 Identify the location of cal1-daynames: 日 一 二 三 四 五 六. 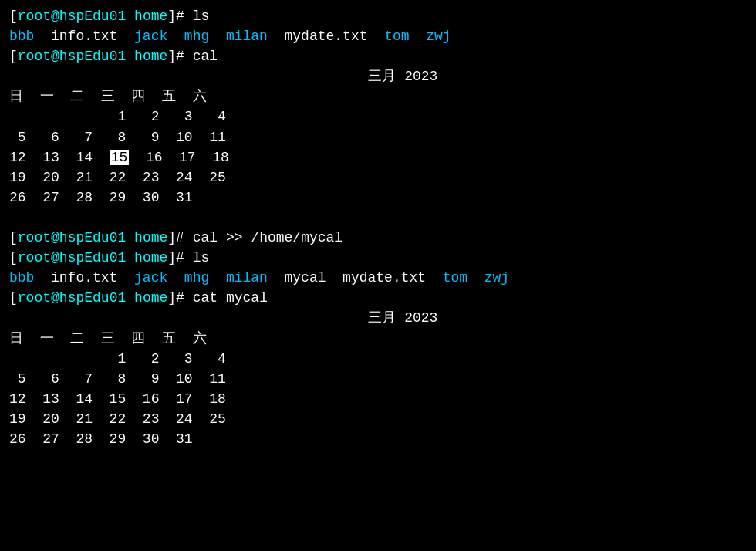
(378, 96).